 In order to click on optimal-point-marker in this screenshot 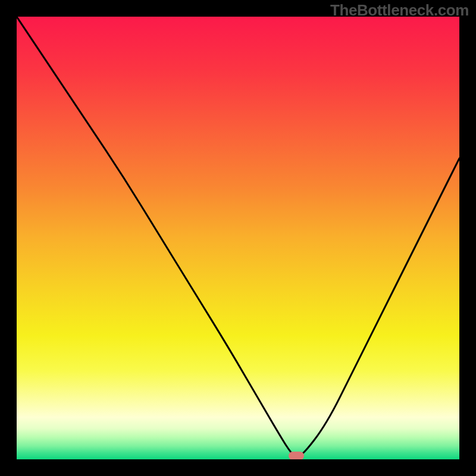, I will do `click(296, 456)`.